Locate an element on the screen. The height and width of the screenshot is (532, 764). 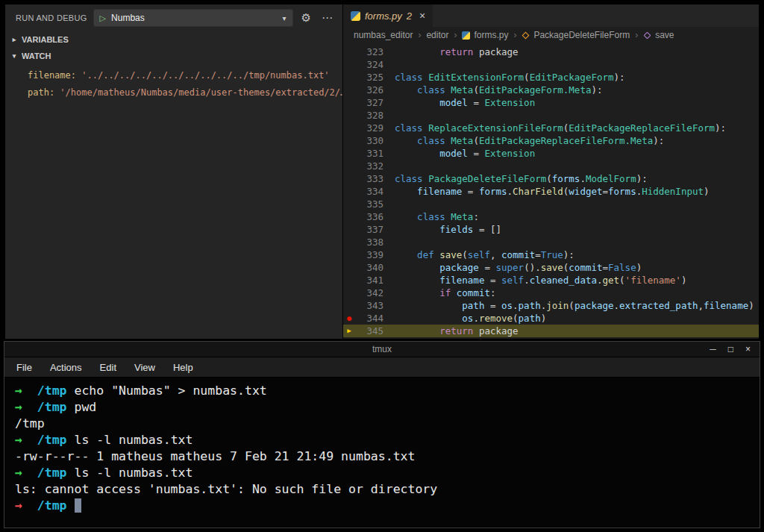
line-number: 323 is located at coordinates (369, 52).